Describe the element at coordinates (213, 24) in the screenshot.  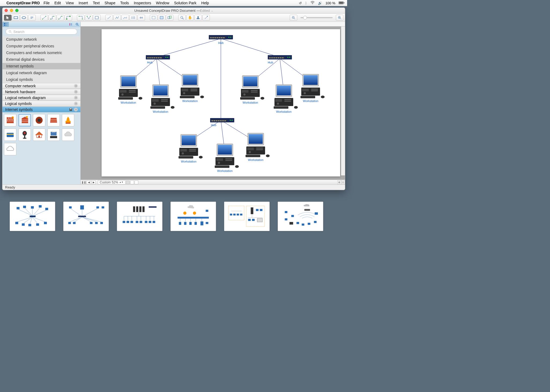
I see `horizontal-ruler` at that location.